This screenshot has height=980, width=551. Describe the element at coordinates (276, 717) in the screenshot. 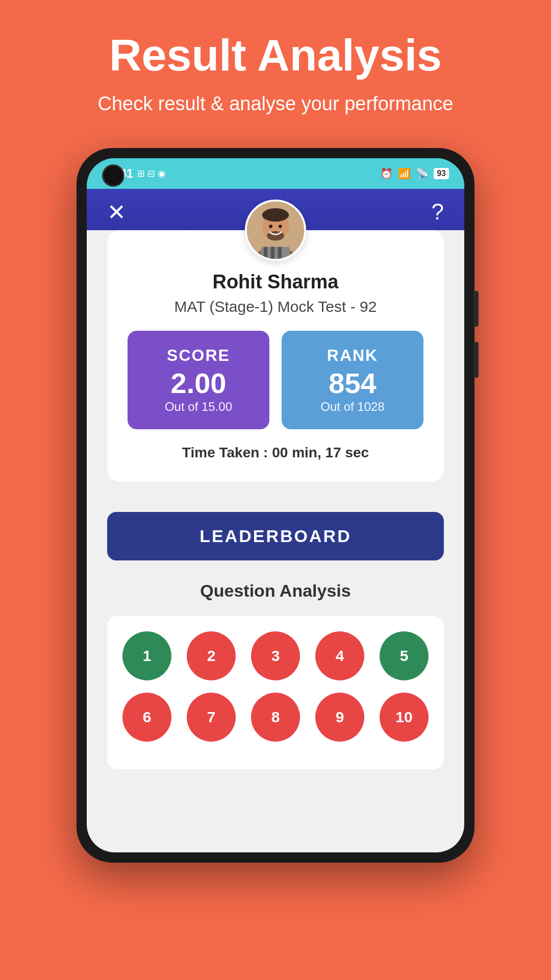

I see `questions-row-2: 6 7 8 9 10` at that location.